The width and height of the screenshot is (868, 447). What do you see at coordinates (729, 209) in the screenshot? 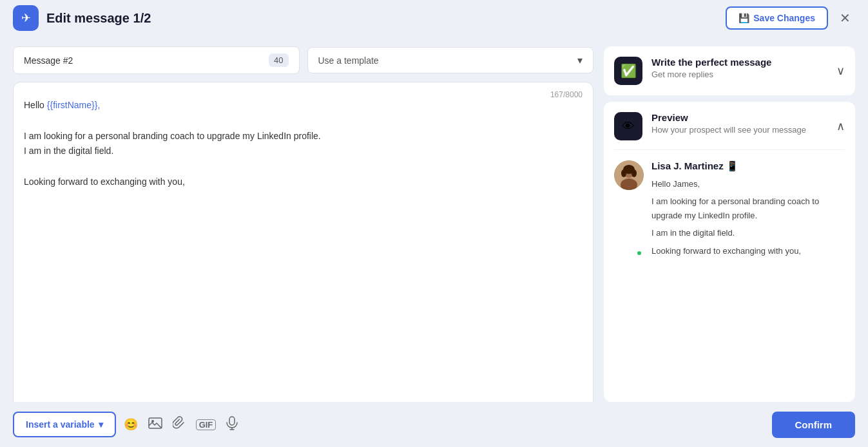
I see `prospect-preview: Lisa J. Martinez 📱 Hello James, I am loo…` at bounding box center [729, 209].